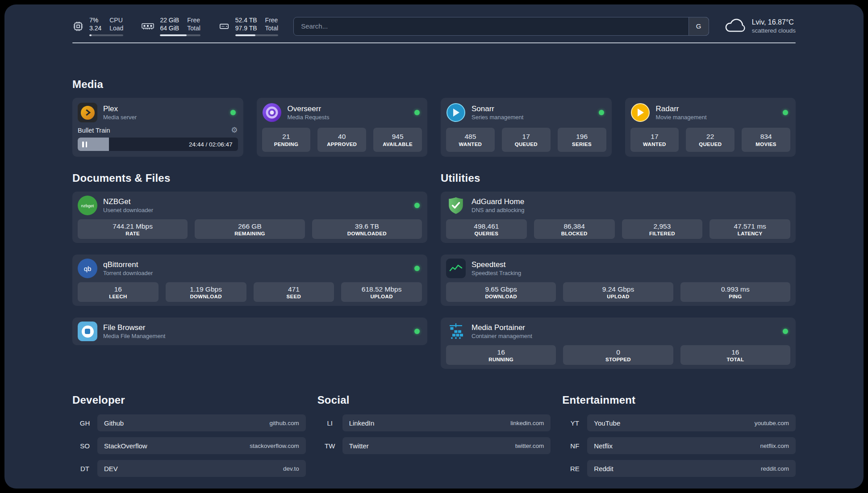  I want to click on service-card-qbittorrent: qb qBittorrent Torrent downloader 16LEEC…, so click(250, 280).